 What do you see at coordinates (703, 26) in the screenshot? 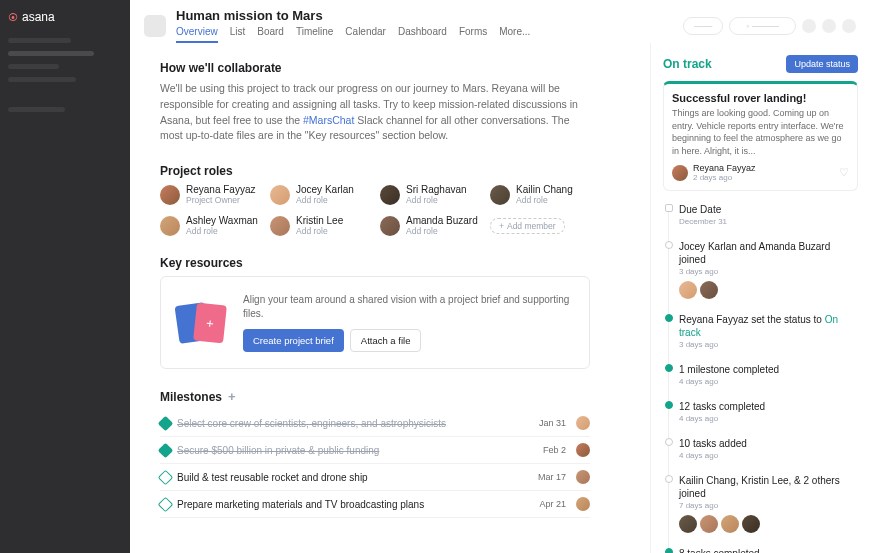
I see `header-pill: ——` at bounding box center [703, 26].